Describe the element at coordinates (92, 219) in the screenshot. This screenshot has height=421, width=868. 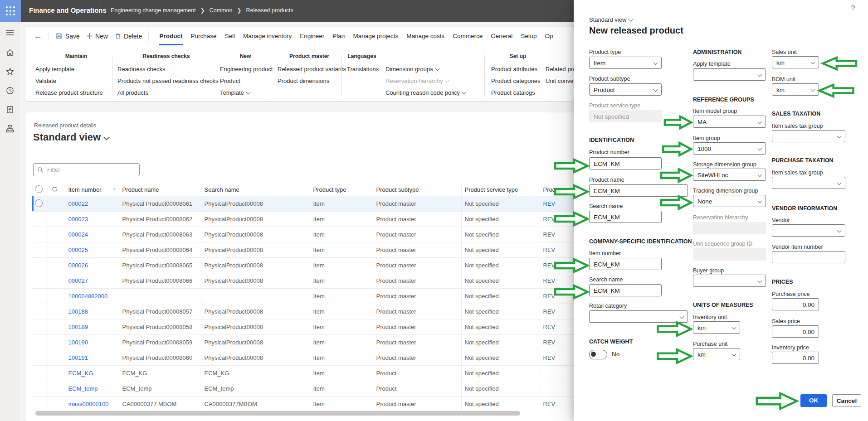
I see `item-number-link: 000023` at that location.